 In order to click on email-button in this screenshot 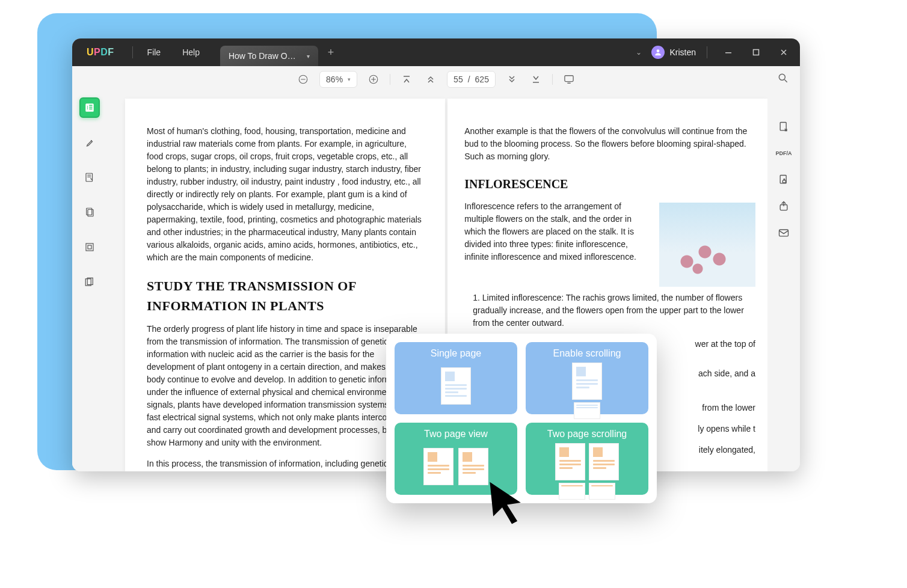, I will do `click(784, 233)`.